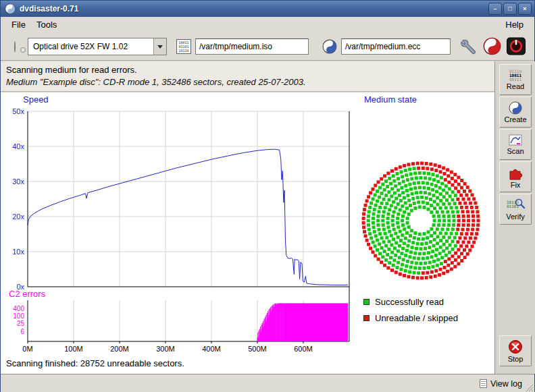 The height and width of the screenshot is (392, 535). What do you see at coordinates (165, 349) in the screenshot?
I see `svg-text: 300M` at bounding box center [165, 349].